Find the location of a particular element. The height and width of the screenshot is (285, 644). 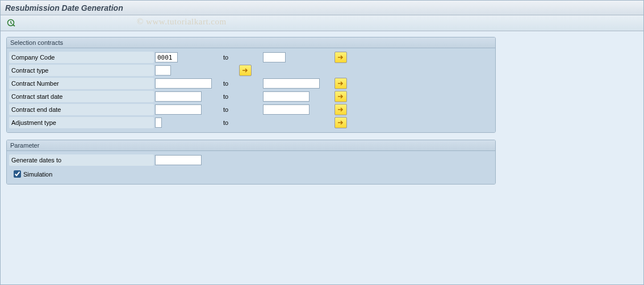

row-simulation: Simulation is located at coordinates (251, 174).